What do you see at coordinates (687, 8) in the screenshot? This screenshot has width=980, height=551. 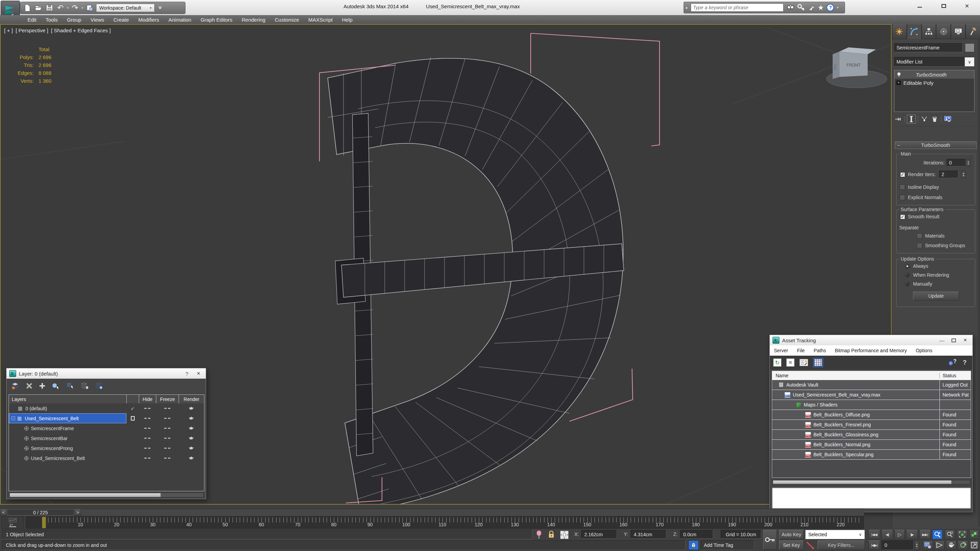 I see `search-expand-arrow: ▸` at bounding box center [687, 8].